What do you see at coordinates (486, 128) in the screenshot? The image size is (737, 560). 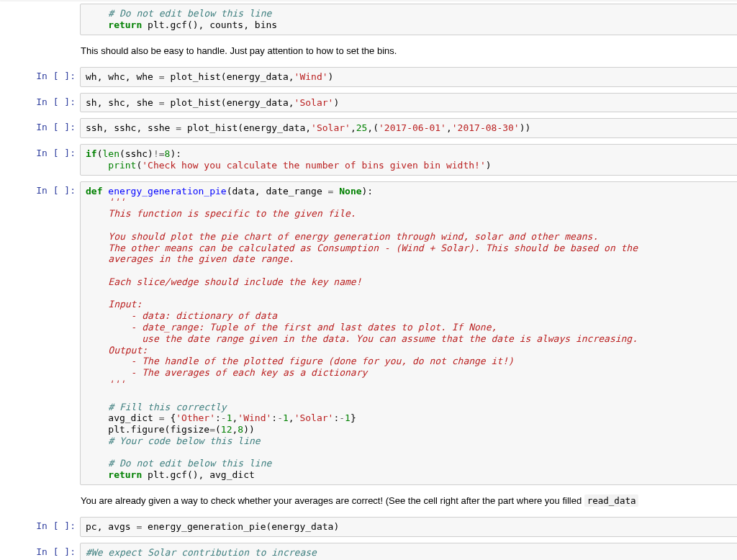 I see `code-string: '2017-08-30'` at bounding box center [486, 128].